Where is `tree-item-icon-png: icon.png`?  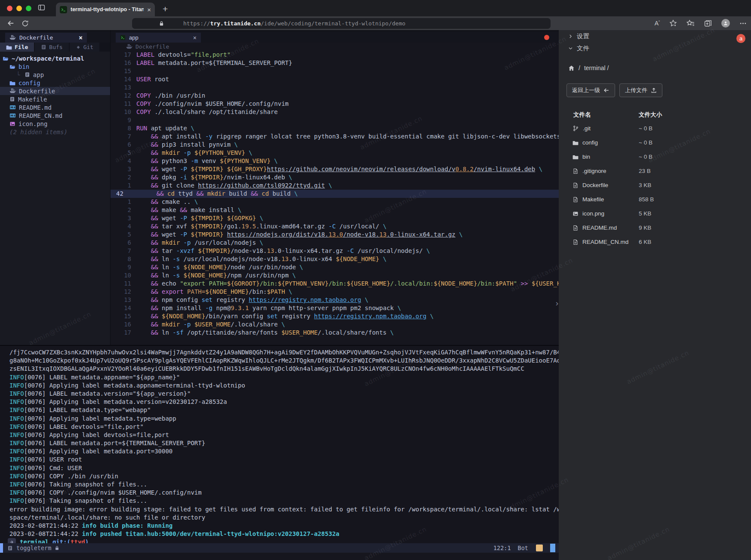 tree-item-icon-png: icon.png is located at coordinates (55, 124).